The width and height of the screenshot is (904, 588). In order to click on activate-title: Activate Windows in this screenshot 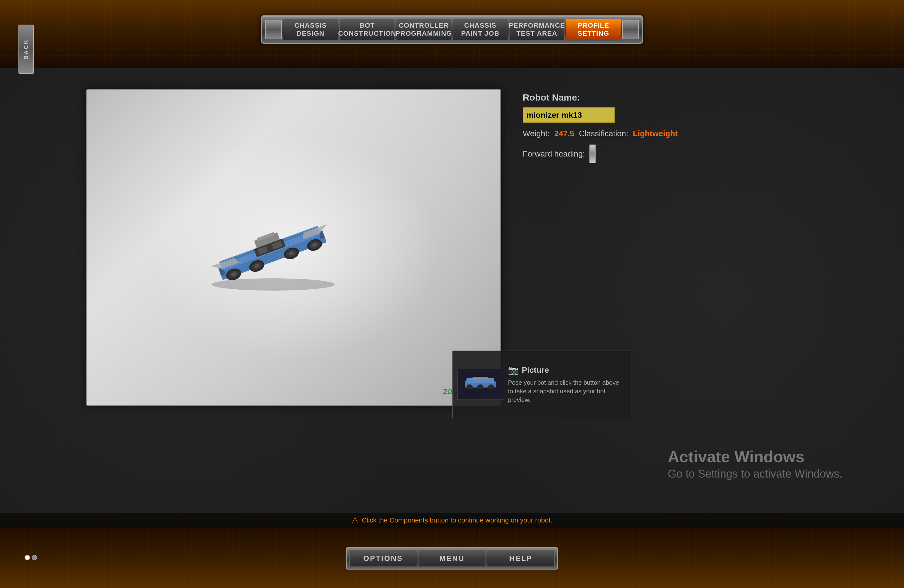, I will do `click(755, 457)`.